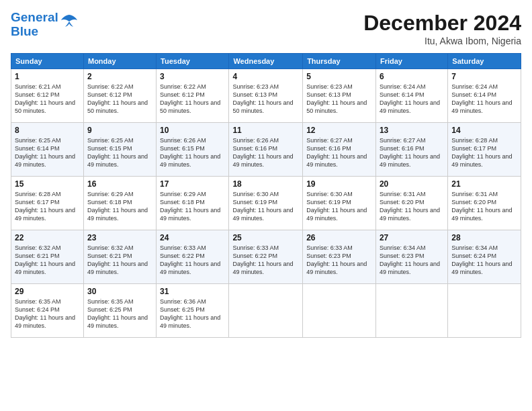  Describe the element at coordinates (411, 257) in the screenshot. I see `calendar-cell: 27Sunrise: 6:34 AMSunset: 6:23 PMDayligh…` at that location.